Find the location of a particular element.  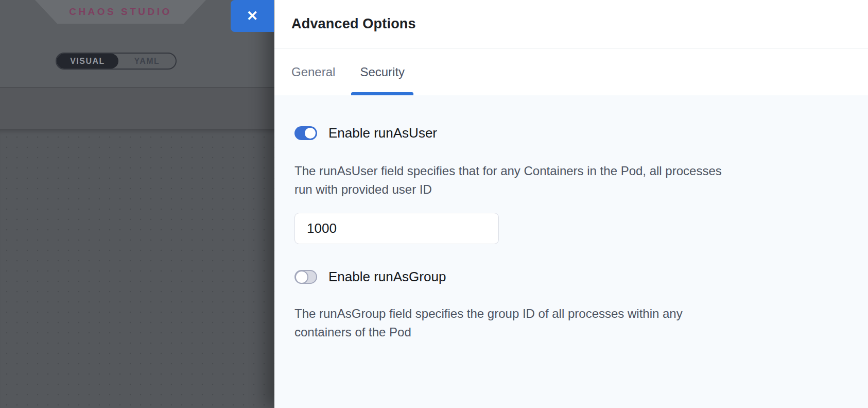

description-line: The runAsUser field specifies that for a… is located at coordinates (561, 171).